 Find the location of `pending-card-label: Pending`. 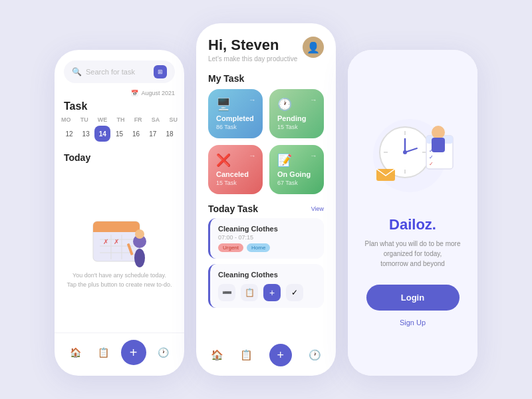

pending-card-label: Pending is located at coordinates (297, 118).